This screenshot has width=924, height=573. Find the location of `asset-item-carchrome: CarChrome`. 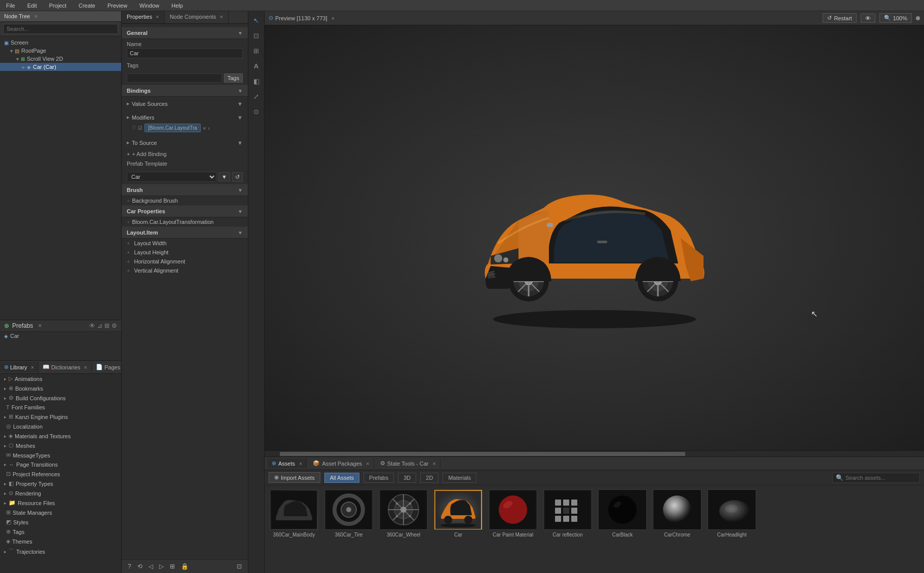

asset-item-carchrome: CarChrome is located at coordinates (677, 514).